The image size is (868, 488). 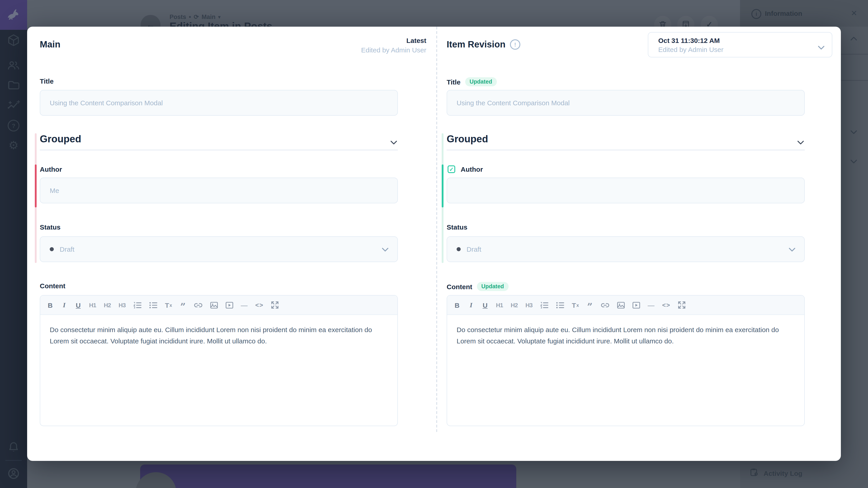 I want to click on close-icon: ✕, so click(x=854, y=13).